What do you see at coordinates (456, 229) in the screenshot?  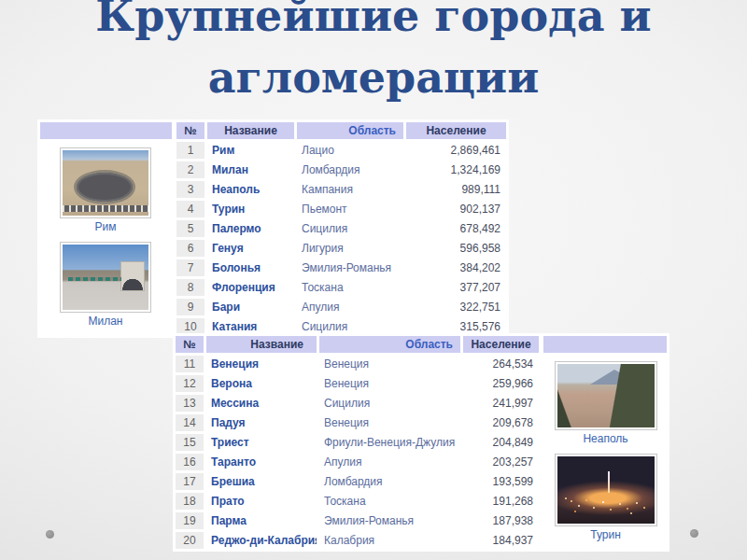 I see `population-cell: 678,492` at bounding box center [456, 229].